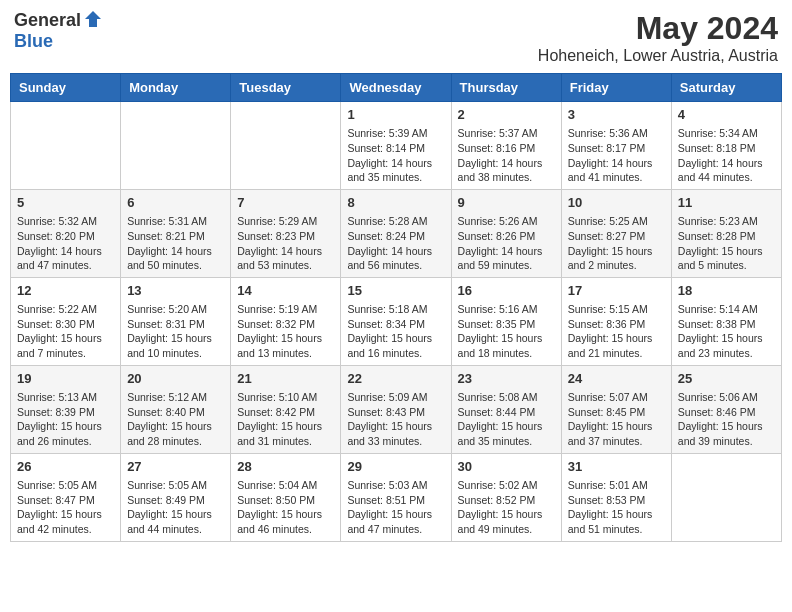 The height and width of the screenshot is (612, 792). What do you see at coordinates (396, 203) in the screenshot?
I see `day-number: 8` at bounding box center [396, 203].